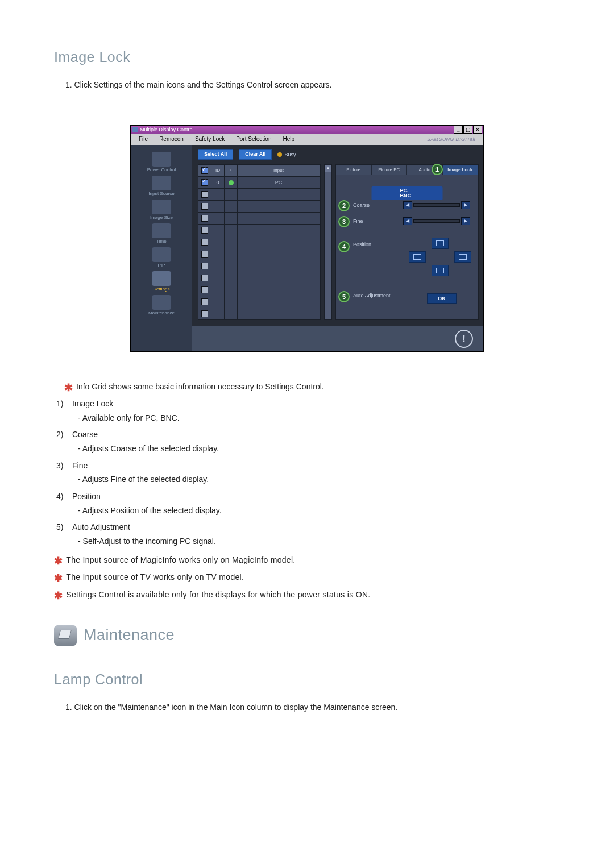 The width and height of the screenshot is (614, 868). I want to click on position-right-button, so click(463, 257).